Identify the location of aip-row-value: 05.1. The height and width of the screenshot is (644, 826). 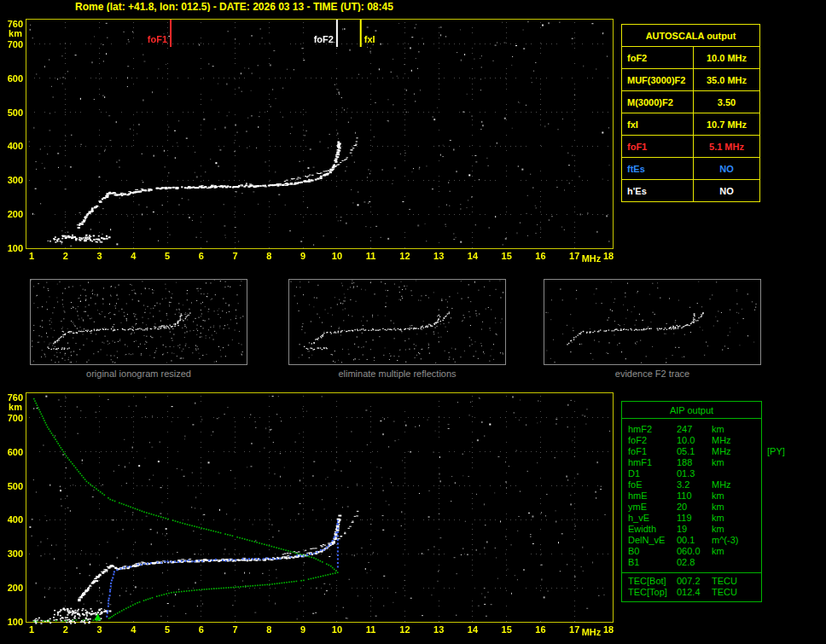
(695, 452).